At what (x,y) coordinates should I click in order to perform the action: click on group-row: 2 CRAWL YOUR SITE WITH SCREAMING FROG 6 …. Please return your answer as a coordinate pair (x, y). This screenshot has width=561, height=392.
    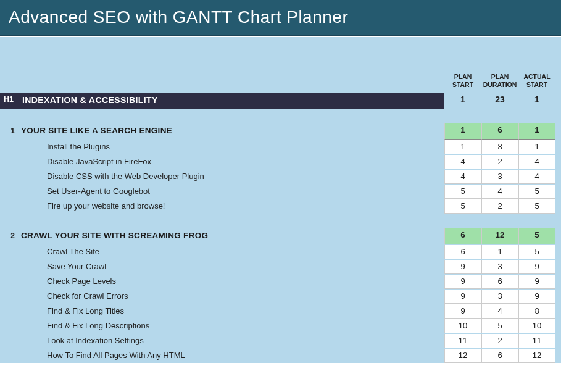
    Looking at the image, I should click on (280, 236).